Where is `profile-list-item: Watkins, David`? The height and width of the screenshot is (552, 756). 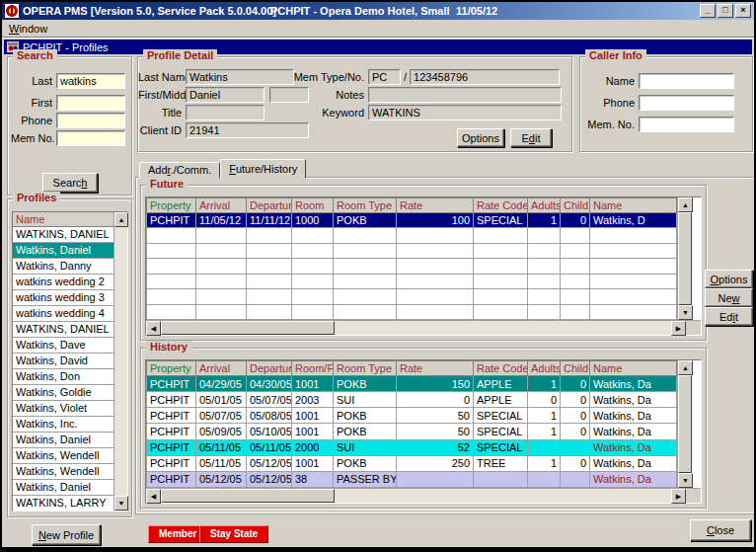
profile-list-item: Watkins, David is located at coordinates (63, 361).